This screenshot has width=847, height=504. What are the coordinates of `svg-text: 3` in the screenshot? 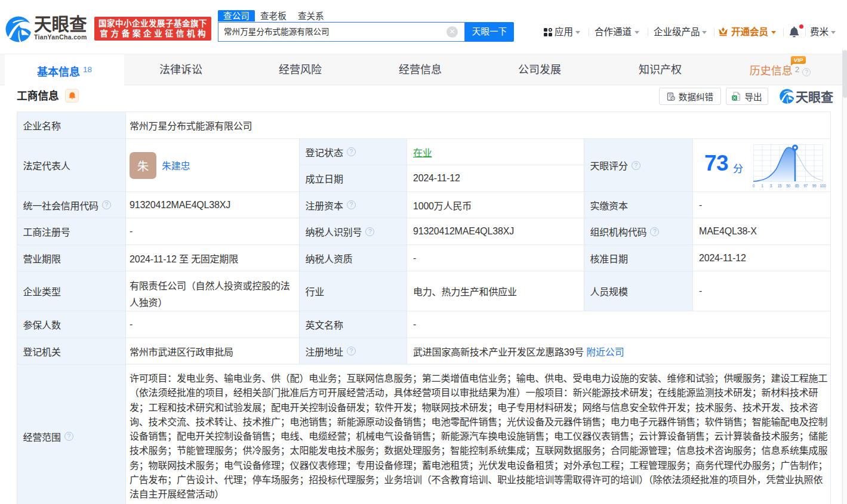 It's located at (771, 186).